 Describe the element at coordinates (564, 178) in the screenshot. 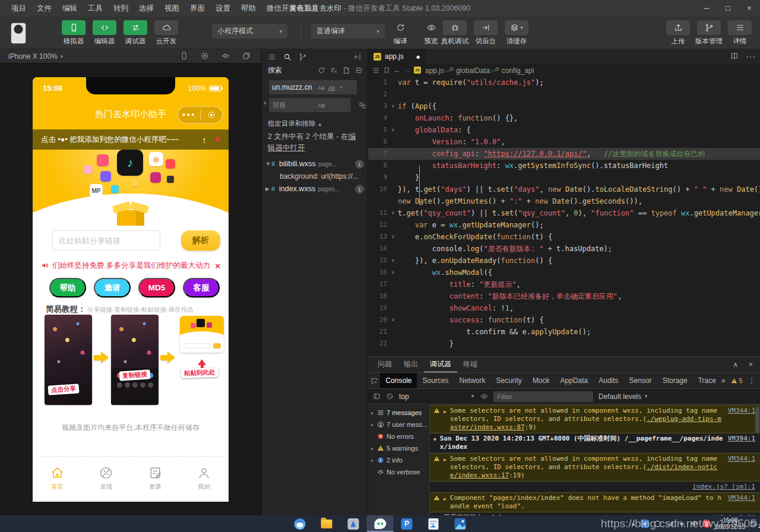

I see `code-line-9: 9 }` at that location.